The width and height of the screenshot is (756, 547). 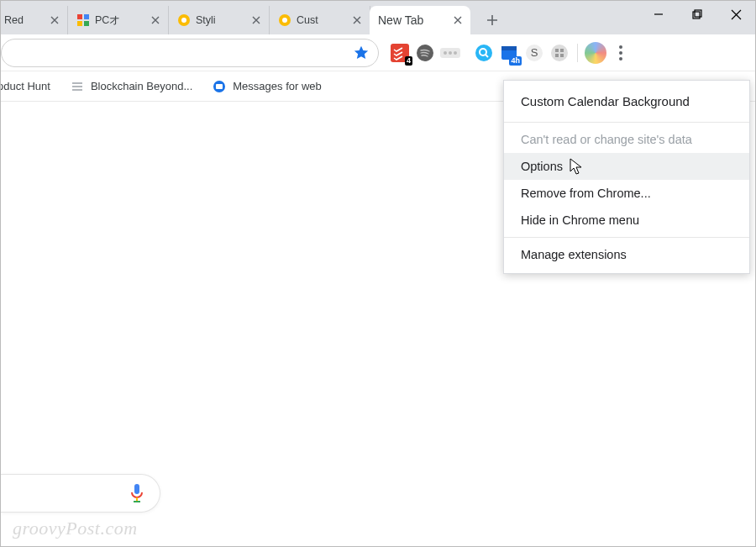 I want to click on tab-0: Red, so click(x=34, y=20).